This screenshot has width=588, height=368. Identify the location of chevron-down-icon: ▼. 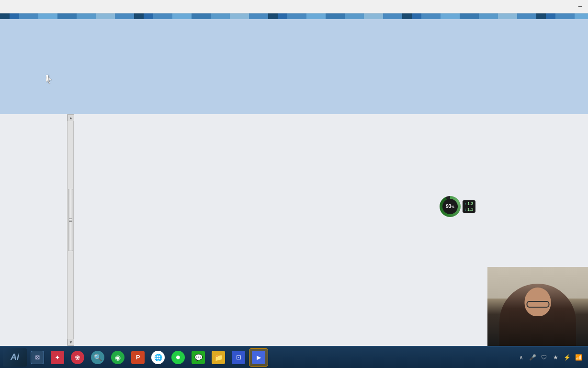
(71, 342).